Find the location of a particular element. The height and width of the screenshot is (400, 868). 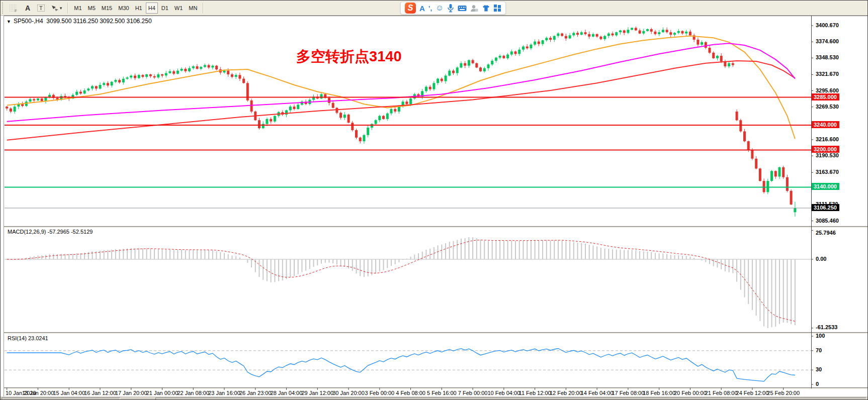

price-axis-label: 3216.600 is located at coordinates (827, 139).